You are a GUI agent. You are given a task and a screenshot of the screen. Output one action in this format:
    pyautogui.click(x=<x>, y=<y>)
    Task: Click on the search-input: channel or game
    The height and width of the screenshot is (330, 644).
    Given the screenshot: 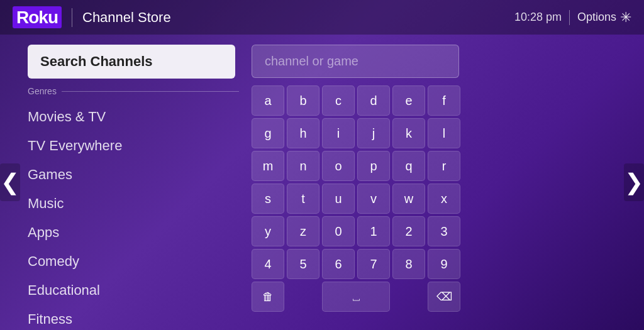 What is the action you would take?
    pyautogui.click(x=355, y=62)
    